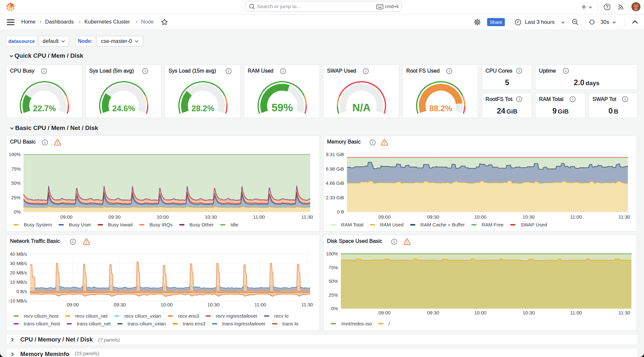 The height and width of the screenshot is (357, 644). What do you see at coordinates (335, 198) in the screenshot?
I see `svg-text: 2.33 GiB` at bounding box center [335, 198].